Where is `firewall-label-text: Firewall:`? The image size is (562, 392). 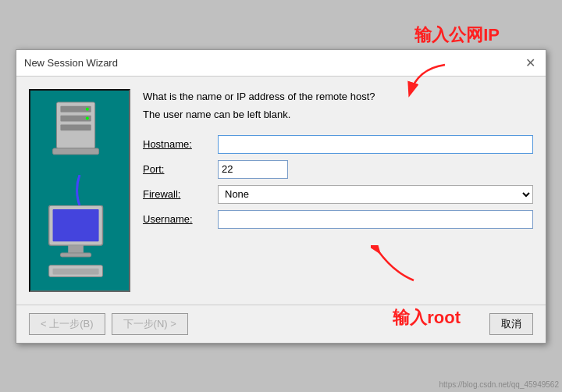
firewall-label-text: Firewall: is located at coordinates (162, 194).